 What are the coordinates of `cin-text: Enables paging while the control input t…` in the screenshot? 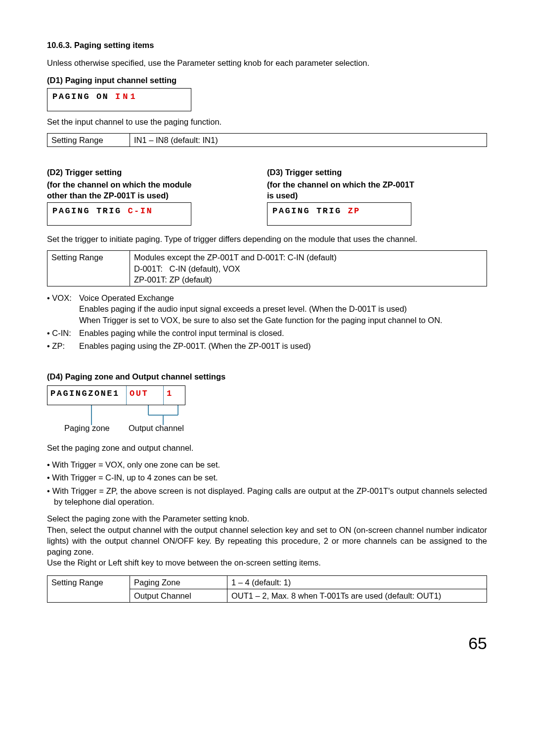 It's located at (283, 333).